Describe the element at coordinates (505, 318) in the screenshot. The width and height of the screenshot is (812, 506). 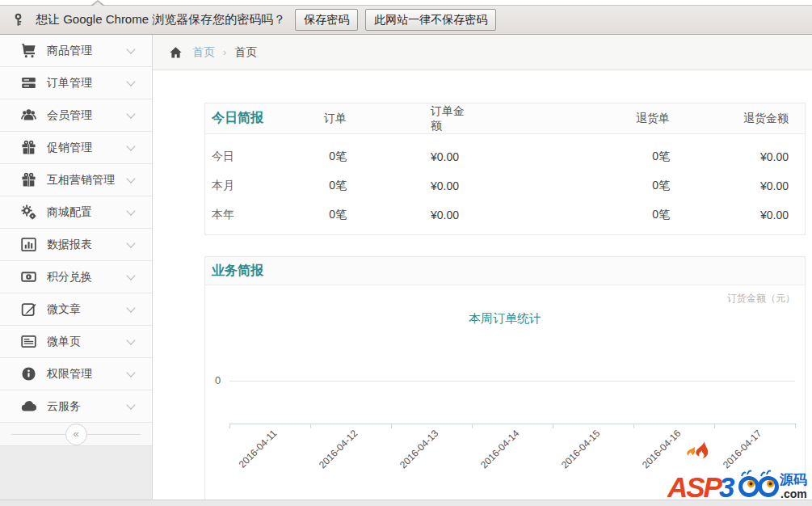
I see `chart-title: 本周订单统计` at that location.